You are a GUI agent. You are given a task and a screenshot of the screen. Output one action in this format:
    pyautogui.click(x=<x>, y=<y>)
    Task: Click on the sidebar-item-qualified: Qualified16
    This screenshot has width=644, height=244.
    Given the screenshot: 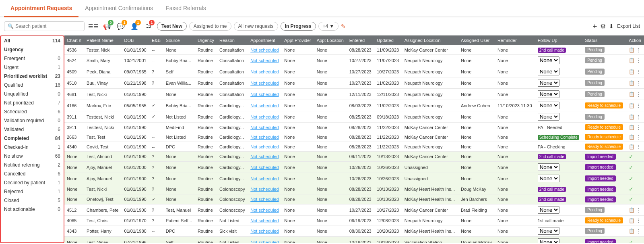 What is the action you would take?
    pyautogui.click(x=32, y=85)
    